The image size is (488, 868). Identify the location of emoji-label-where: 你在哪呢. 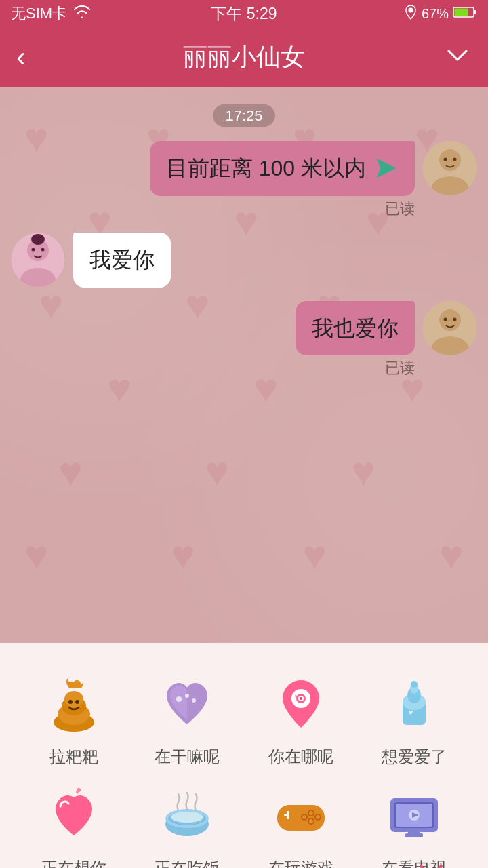
(301, 757).